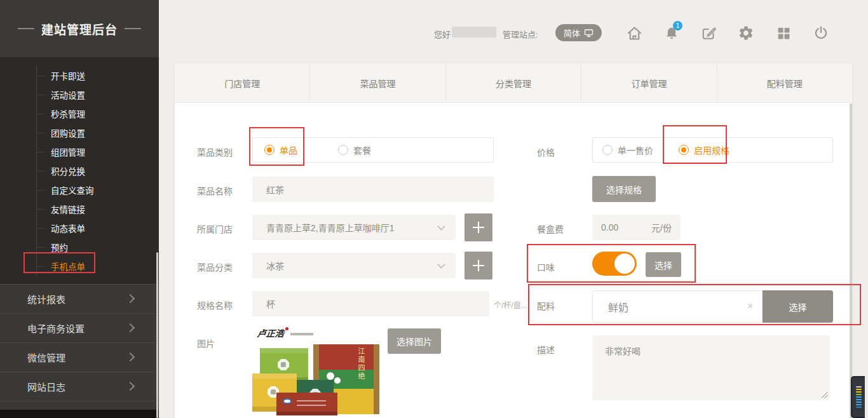 The image size is (868, 418). I want to click on store-select: 青青原上草2,青青原上草咖啡厅1, so click(354, 227).